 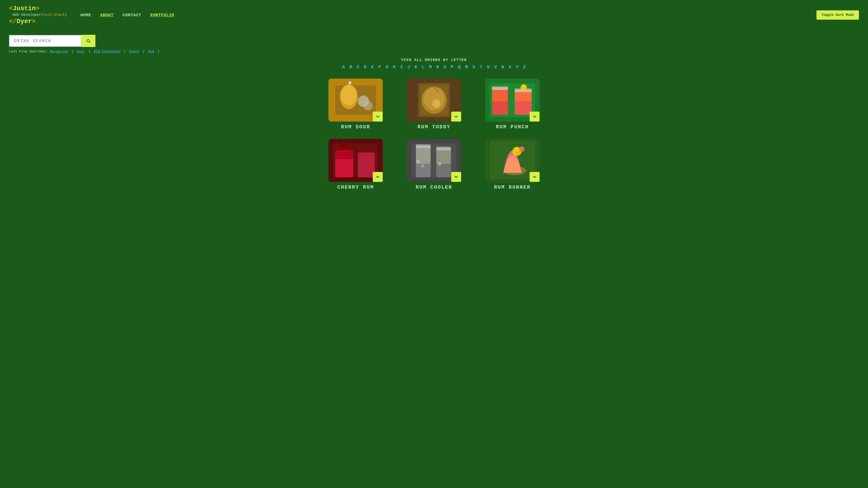 What do you see at coordinates (512, 165) in the screenshot?
I see `drink-card-rum-runner: RUM RUNNER` at bounding box center [512, 165].